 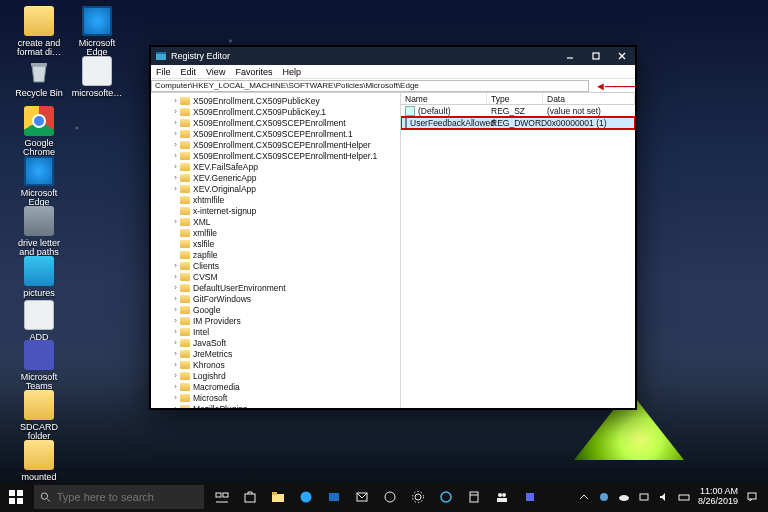 What do you see at coordinates (278, 497) in the screenshot?
I see `explorer-icon` at bounding box center [278, 497].